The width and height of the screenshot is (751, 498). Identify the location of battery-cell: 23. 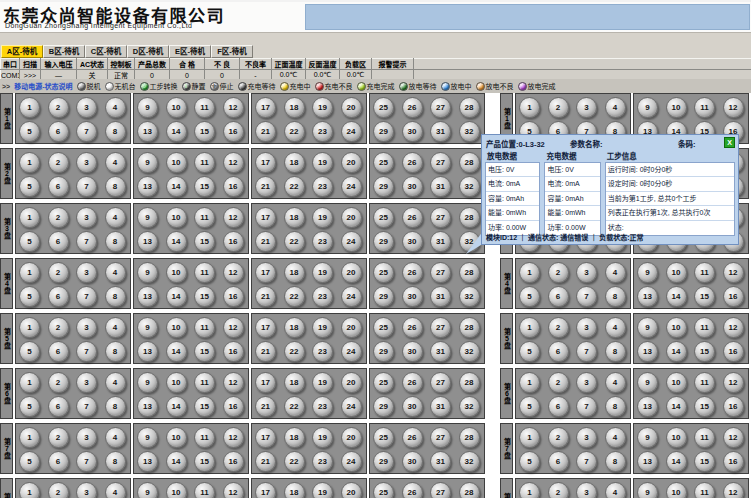
(322, 186).